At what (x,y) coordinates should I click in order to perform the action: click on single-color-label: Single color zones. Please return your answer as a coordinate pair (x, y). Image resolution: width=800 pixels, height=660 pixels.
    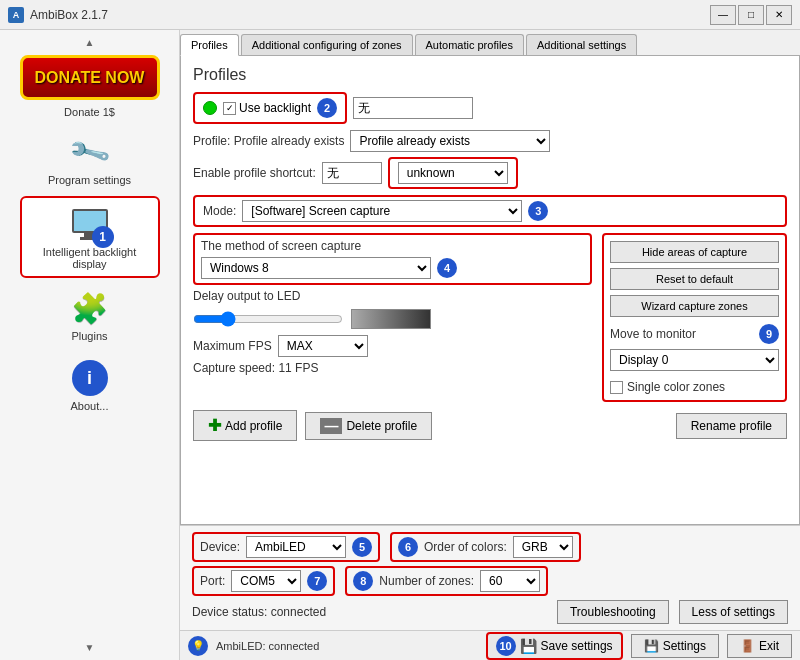
    Looking at the image, I should click on (676, 387).